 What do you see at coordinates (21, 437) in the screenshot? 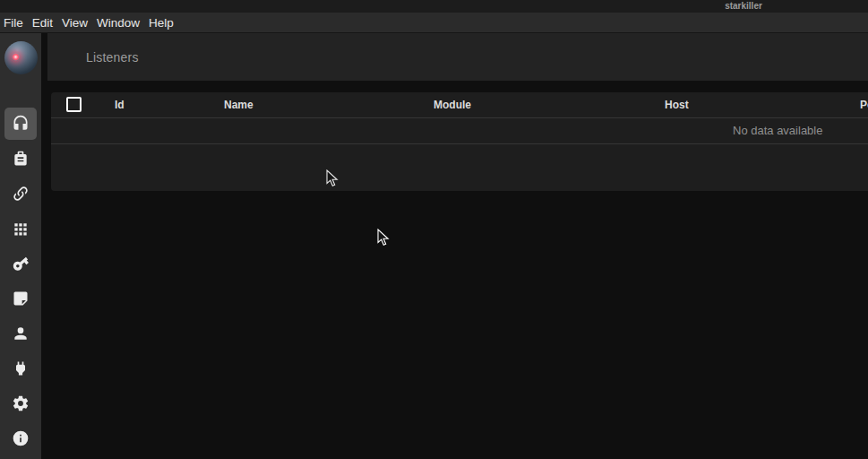
I see `sidebar-item-about` at bounding box center [21, 437].